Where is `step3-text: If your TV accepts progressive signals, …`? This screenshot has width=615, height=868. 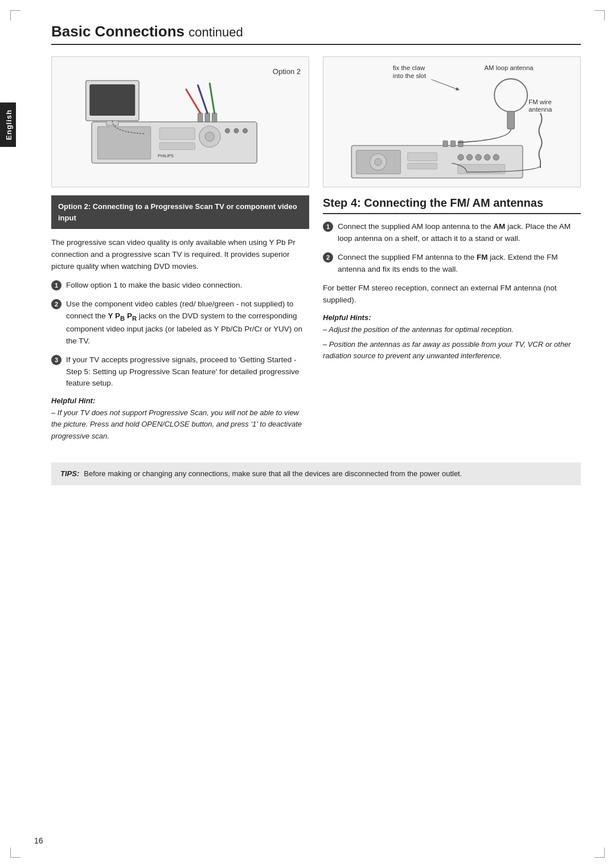 step3-text: If your TV accepts progressive signals, … is located at coordinates (188, 372).